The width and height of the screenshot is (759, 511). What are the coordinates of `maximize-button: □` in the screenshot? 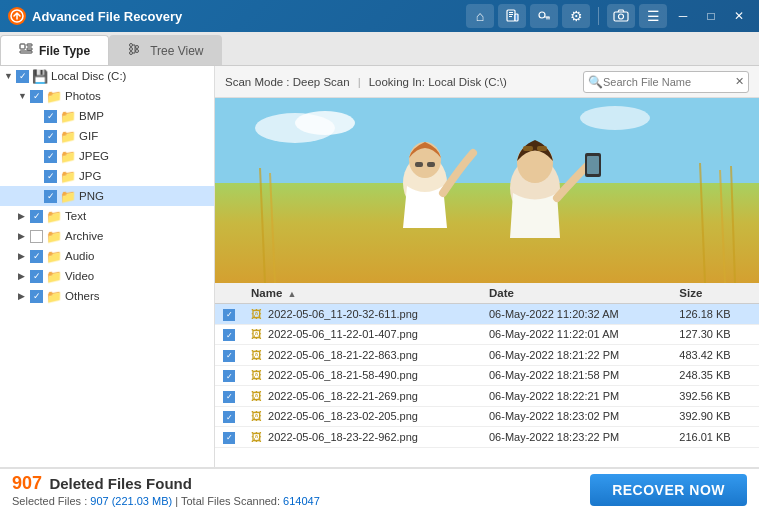 It's located at (711, 16).